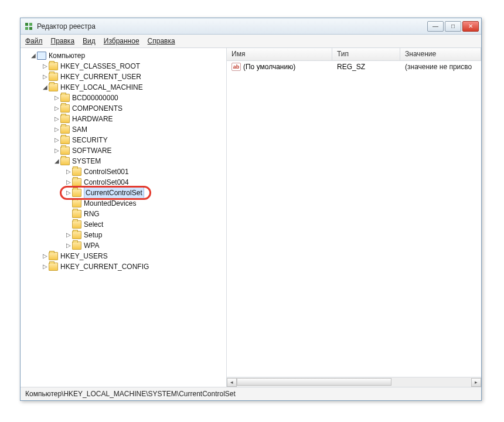  What do you see at coordinates (123, 172) in the screenshot?
I see `tree-node-cs001: ▷ControlSet001` at bounding box center [123, 172].